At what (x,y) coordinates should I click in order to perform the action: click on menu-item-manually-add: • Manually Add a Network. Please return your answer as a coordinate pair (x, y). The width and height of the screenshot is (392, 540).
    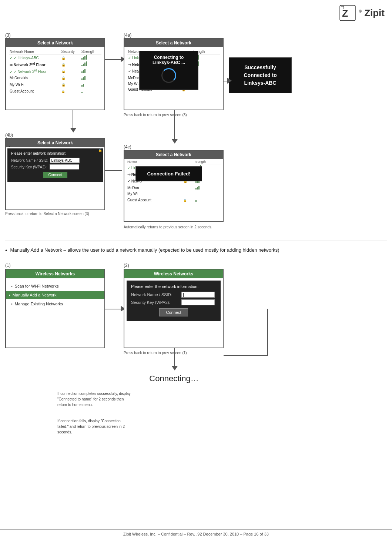
    Looking at the image, I should click on (55, 295).